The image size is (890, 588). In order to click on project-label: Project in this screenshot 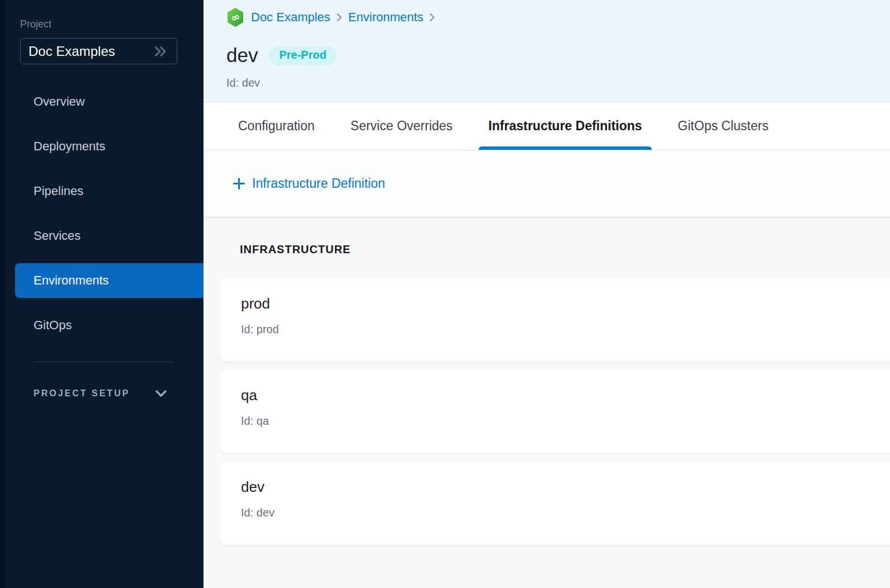, I will do `click(112, 25)`.